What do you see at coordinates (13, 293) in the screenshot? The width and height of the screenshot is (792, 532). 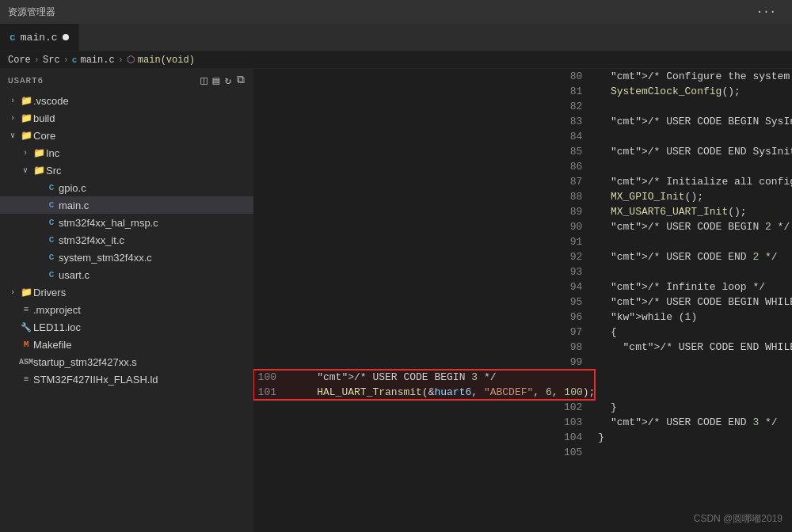 I see `chevron-drivers: ›` at bounding box center [13, 293].